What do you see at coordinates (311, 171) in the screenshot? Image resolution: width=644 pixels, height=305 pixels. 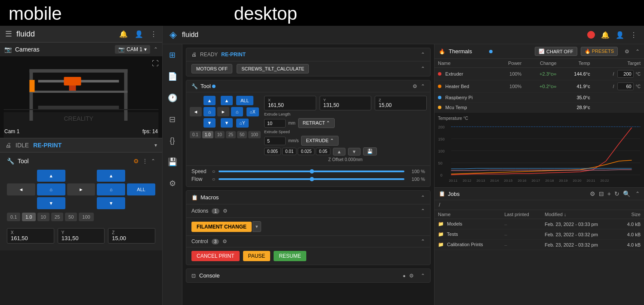 I see `speed-slider` at bounding box center [311, 171].